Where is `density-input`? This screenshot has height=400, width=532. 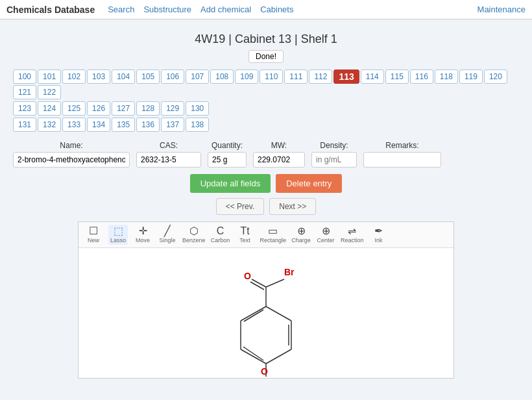 density-input is located at coordinates (334, 160).